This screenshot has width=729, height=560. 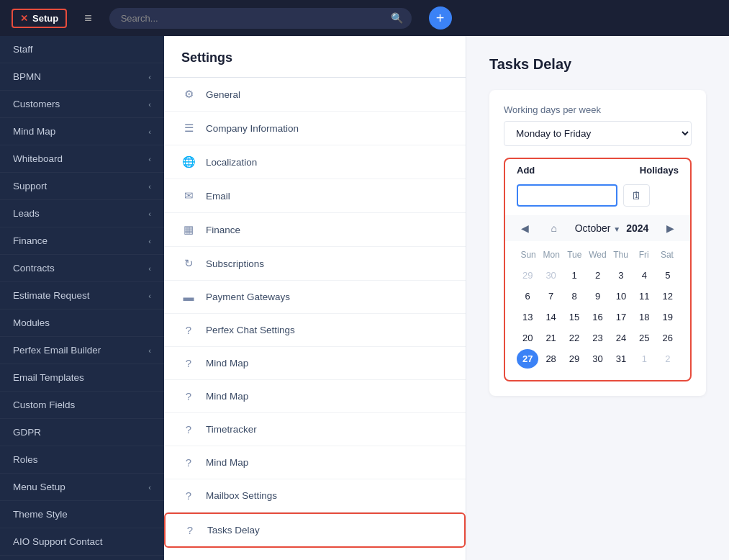 I want to click on working-days-label: Working days per week, so click(x=597, y=109).